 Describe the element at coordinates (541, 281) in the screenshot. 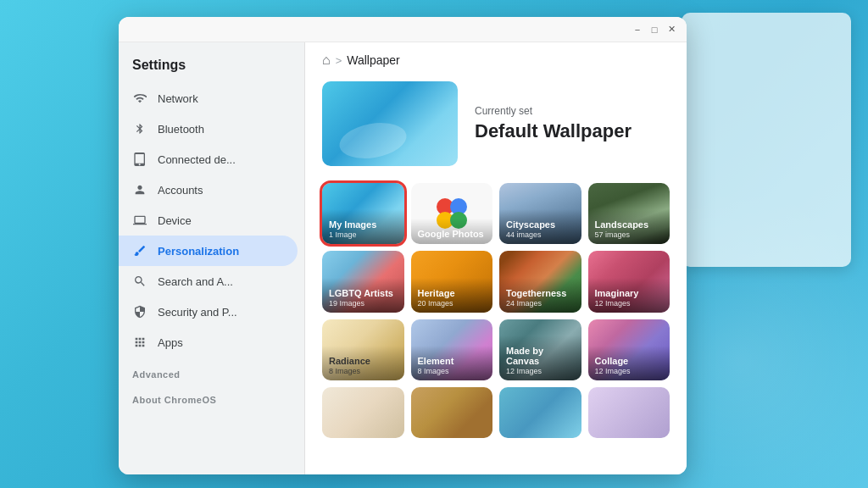

I see `grid-item-togetherness: Togetherness 24 Images` at that location.